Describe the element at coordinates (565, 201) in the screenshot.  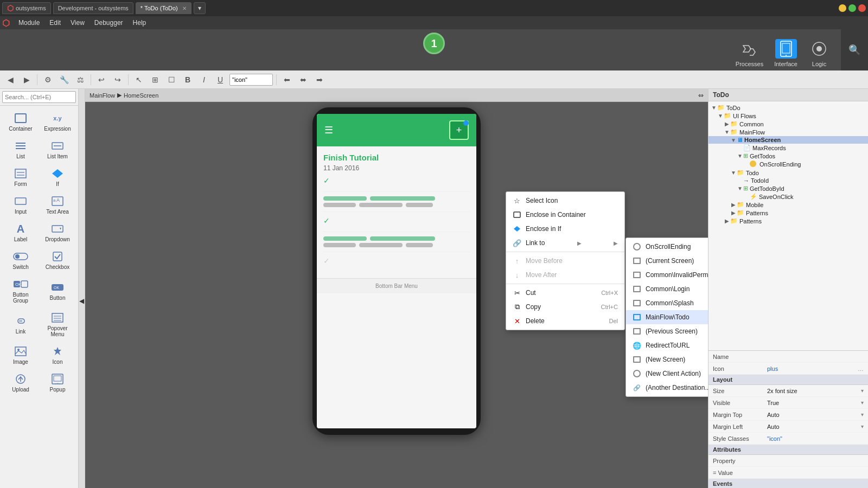
I see `ctx-select-icon: ☆ Select Icon` at that location.